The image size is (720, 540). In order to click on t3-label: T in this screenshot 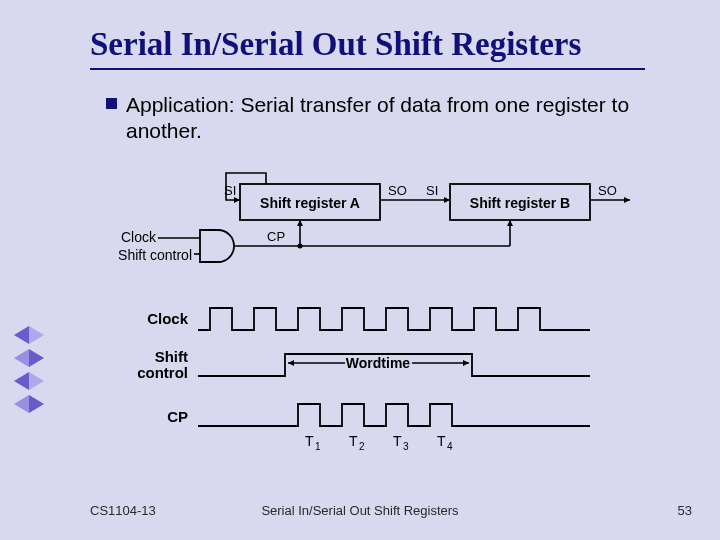, I will do `click(398, 441)`.